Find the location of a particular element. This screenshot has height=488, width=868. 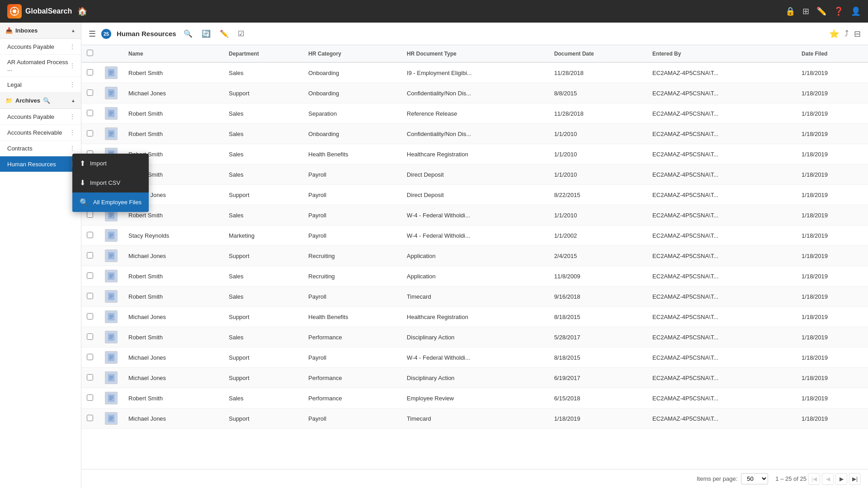

archives-header: 📁 Archives 🔍 ▲ is located at coordinates (41, 101).